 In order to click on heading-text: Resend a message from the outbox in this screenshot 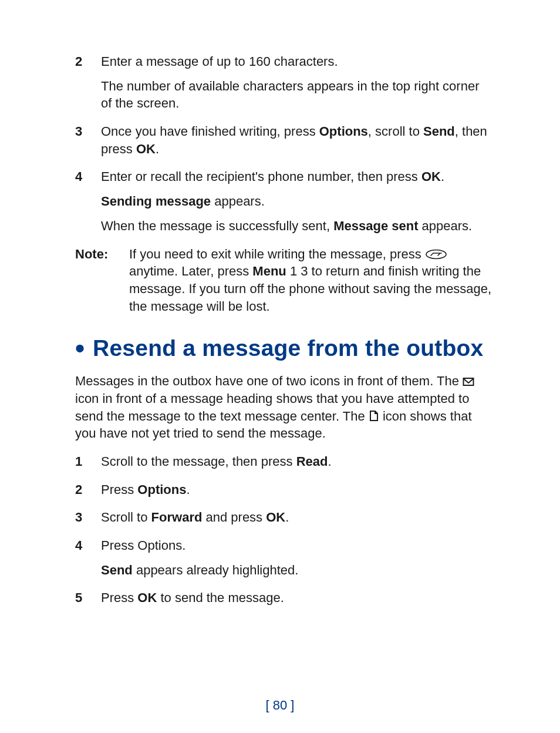, I will do `click(288, 348)`.